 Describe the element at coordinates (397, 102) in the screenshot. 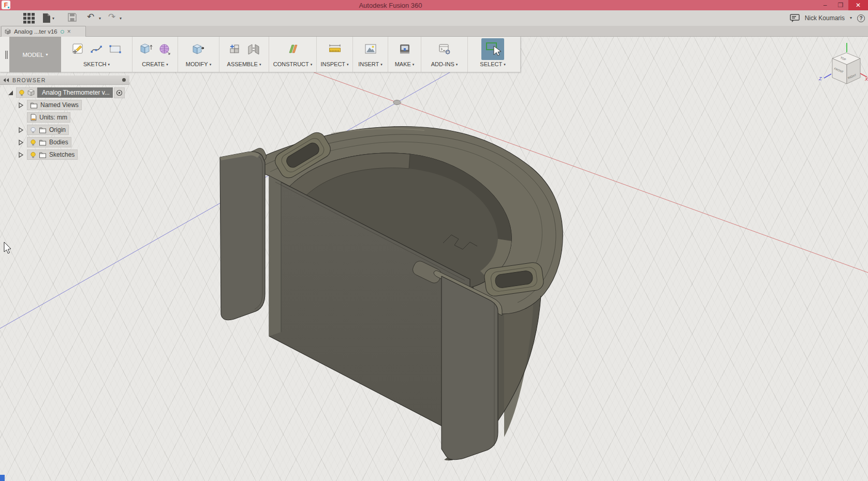

I see `origin-marker` at that location.